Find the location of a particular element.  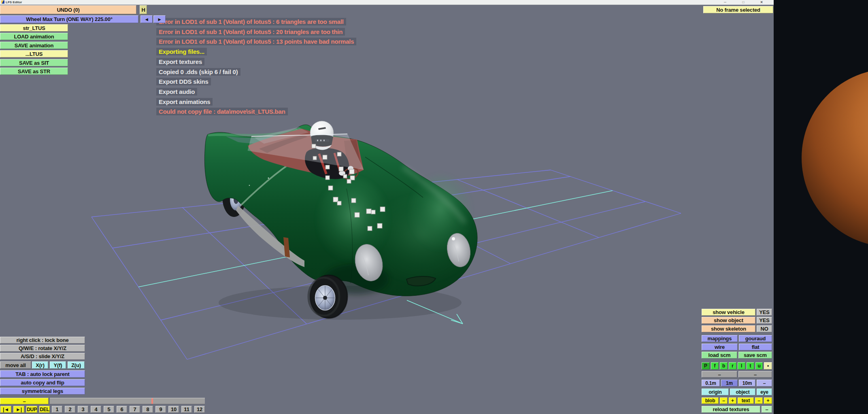

dash-button-right: – is located at coordinates (755, 374).